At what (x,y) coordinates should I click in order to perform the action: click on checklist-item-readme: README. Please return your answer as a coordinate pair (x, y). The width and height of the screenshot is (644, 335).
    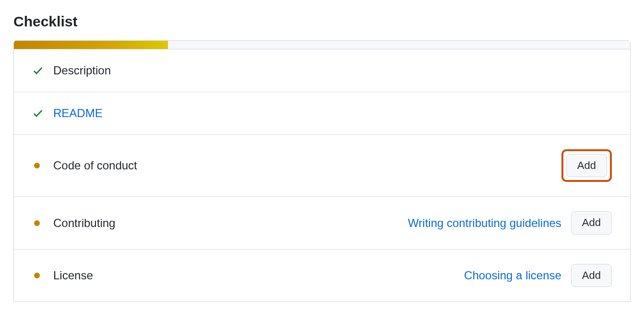
    Looking at the image, I should click on (322, 113).